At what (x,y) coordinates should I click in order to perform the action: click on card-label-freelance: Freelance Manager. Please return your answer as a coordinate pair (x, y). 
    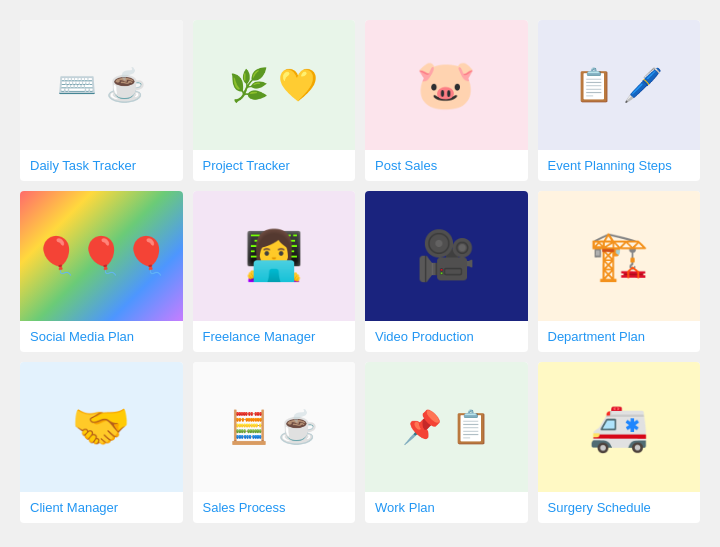
    Looking at the image, I should click on (274, 336).